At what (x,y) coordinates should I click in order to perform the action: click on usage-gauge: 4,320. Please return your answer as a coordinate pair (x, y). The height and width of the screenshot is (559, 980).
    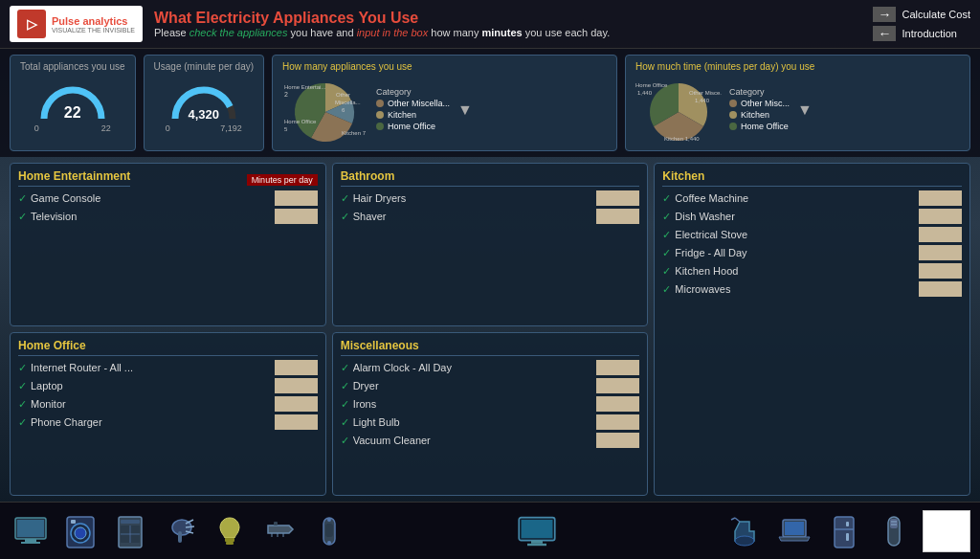
    Looking at the image, I should click on (204, 100).